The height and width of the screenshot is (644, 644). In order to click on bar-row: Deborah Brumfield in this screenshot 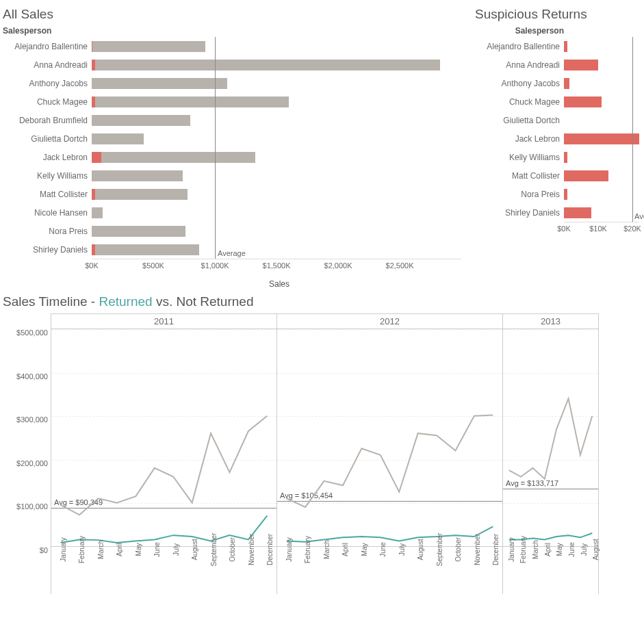, I will do `click(235, 120)`.